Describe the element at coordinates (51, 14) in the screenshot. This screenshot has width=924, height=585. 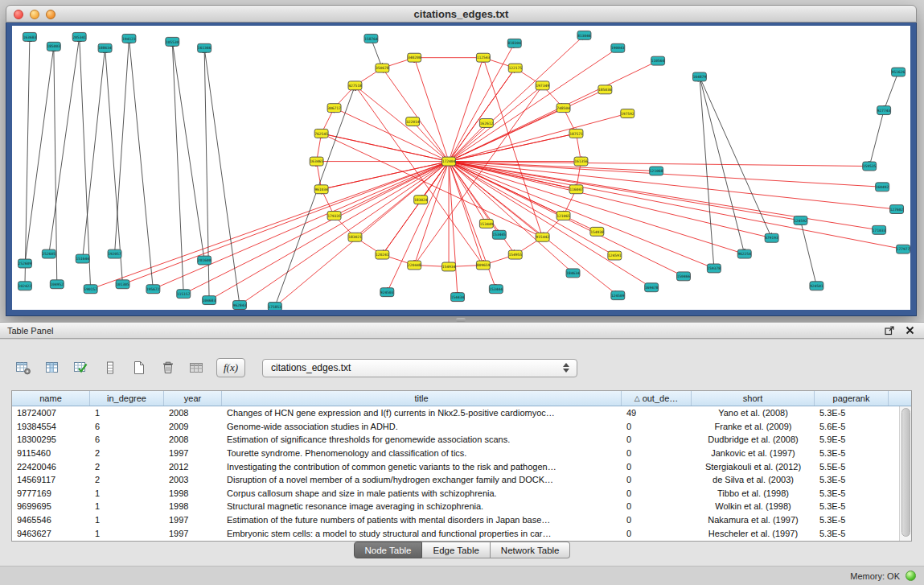
I see `zoom-window-button` at that location.